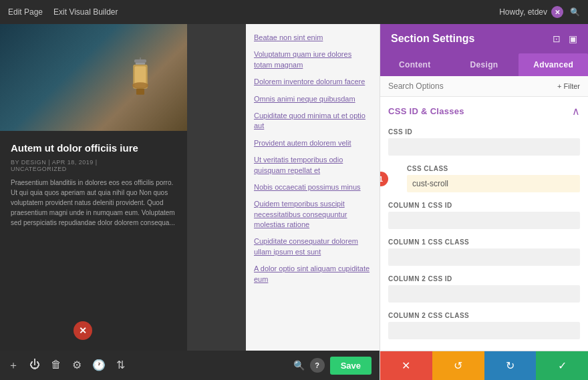 The height and width of the screenshot is (380, 588). Describe the element at coordinates (510, 366) in the screenshot. I see `footer-redo-button: ↻` at that location.